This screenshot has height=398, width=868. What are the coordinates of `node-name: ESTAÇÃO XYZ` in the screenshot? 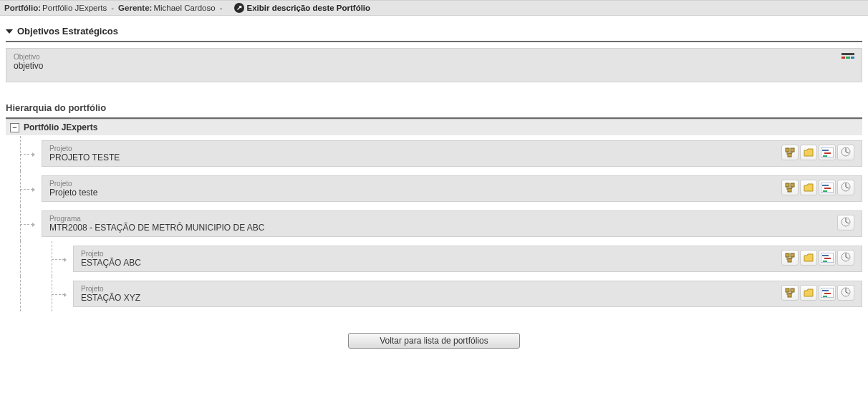 It's located at (110, 298).